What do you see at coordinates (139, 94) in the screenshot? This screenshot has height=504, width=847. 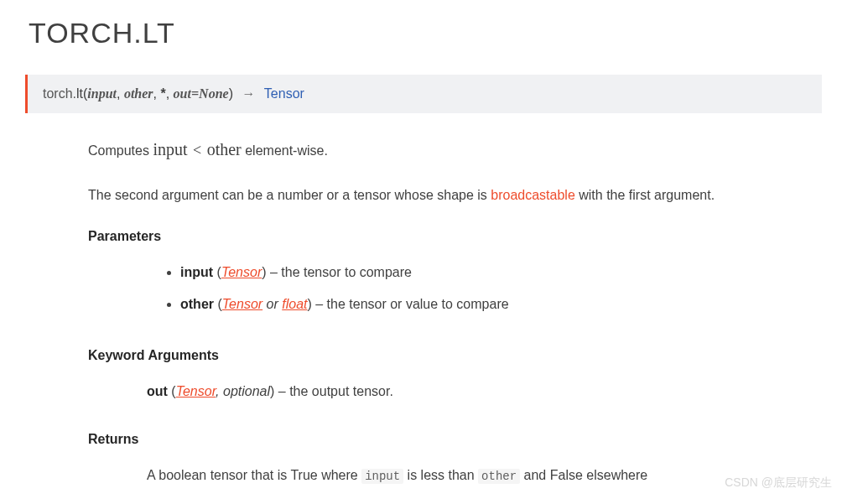 I see `sig-param-other: other` at bounding box center [139, 94].